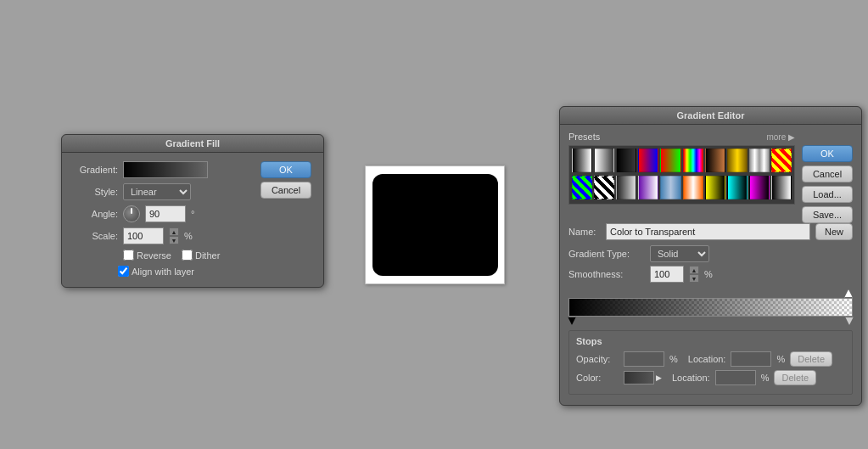 The width and height of the screenshot is (868, 449). Describe the element at coordinates (572, 321) in the screenshot. I see `color-stop-left` at that location.